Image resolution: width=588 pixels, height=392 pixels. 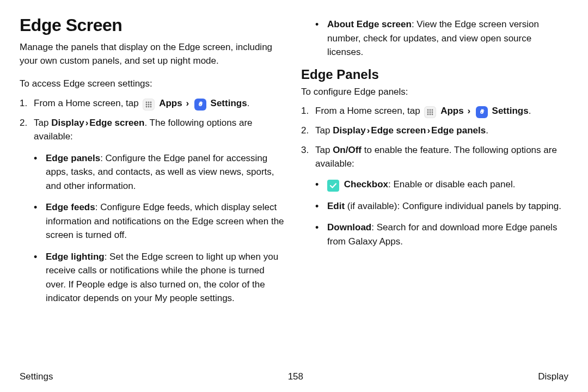 I want to click on checkbox-icon, so click(x=333, y=186).